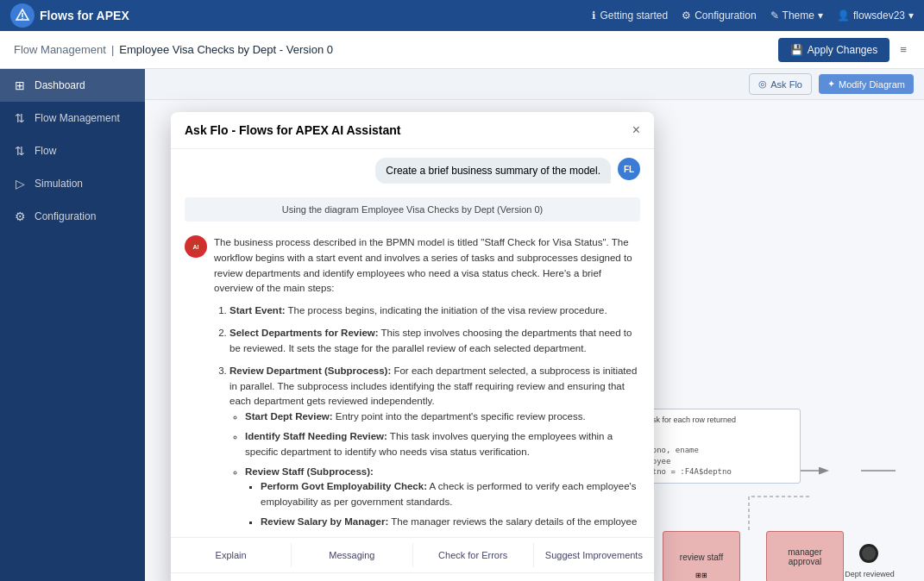 This screenshot has width=924, height=581. What do you see at coordinates (474, 555) in the screenshot?
I see `quick-action-check-errors: Check for Errors` at bounding box center [474, 555].